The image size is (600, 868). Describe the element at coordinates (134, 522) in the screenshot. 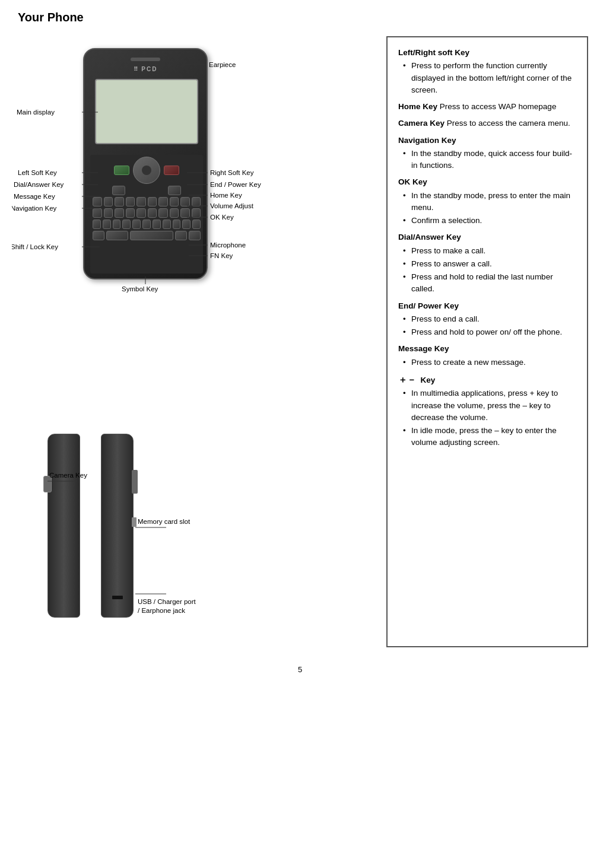

I see `card-slot-detail` at that location.